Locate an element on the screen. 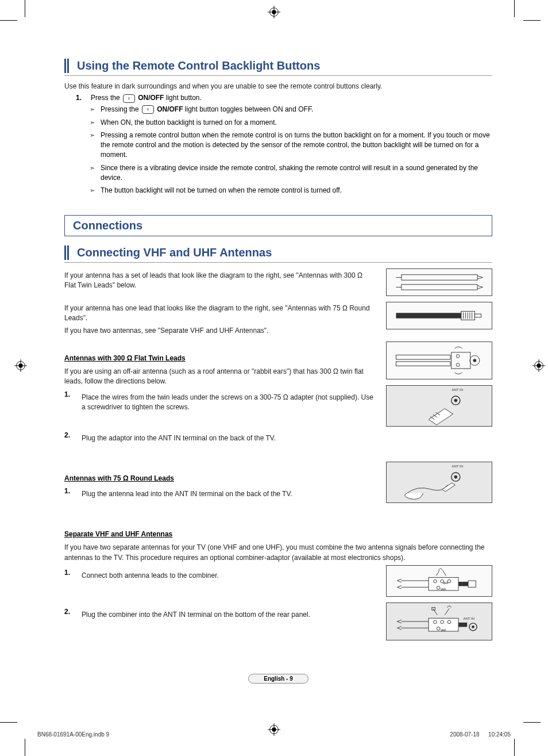 The height and width of the screenshot is (756, 548). subheading: Antennas with 300 Ω Flat Twin Leads is located at coordinates (220, 358).